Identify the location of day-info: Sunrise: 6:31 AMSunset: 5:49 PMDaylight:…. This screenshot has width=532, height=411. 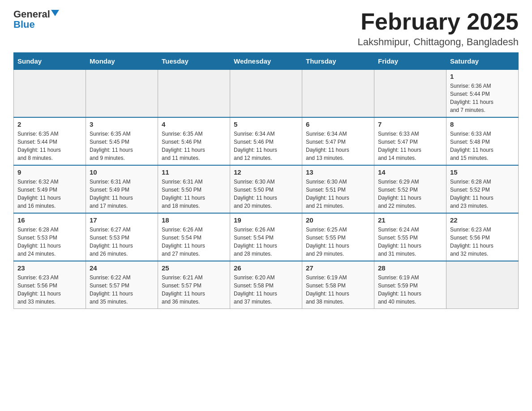
(122, 194).